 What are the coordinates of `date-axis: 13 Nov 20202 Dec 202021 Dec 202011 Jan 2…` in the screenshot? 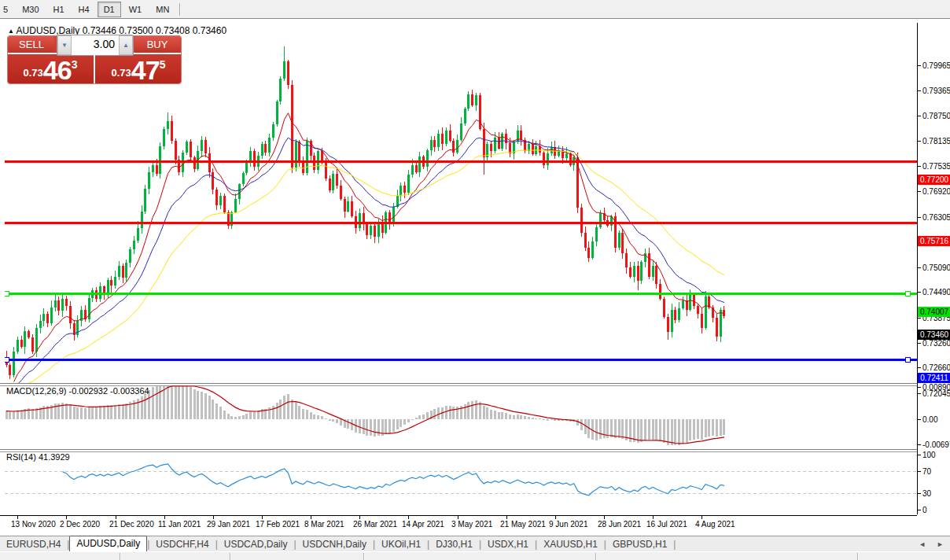 It's located at (458, 525).